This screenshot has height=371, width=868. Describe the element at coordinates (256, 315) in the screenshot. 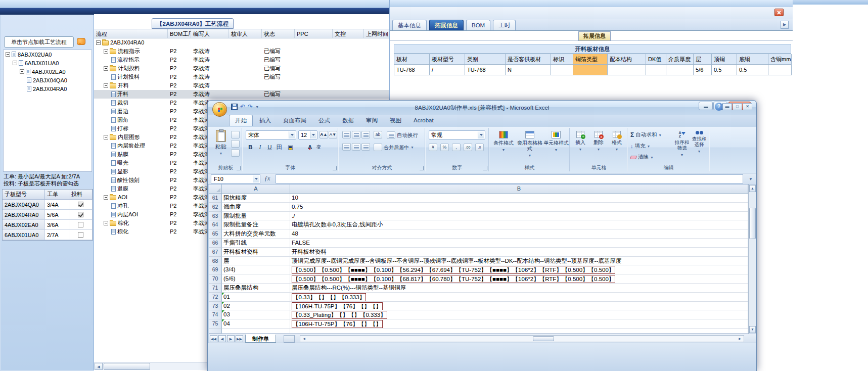

I see `cell-a: 03` at that location.